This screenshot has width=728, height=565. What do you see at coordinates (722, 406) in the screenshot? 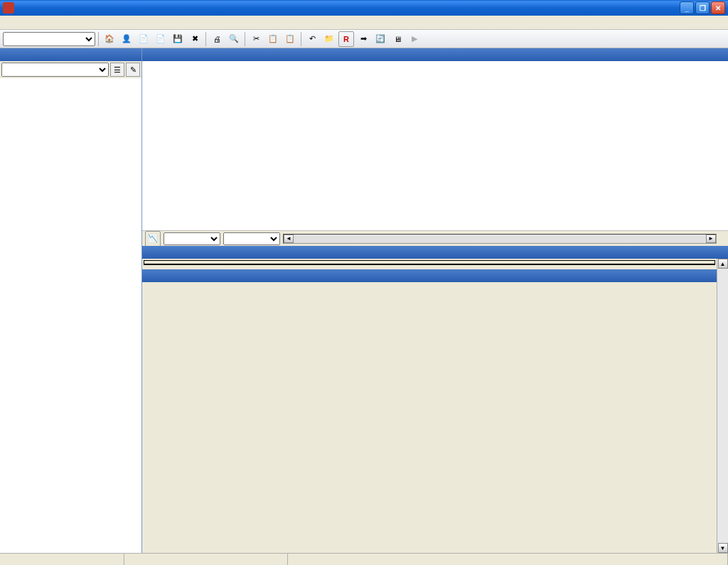
I see `right-panel-scrollbar: ▲ ▼` at bounding box center [722, 406].